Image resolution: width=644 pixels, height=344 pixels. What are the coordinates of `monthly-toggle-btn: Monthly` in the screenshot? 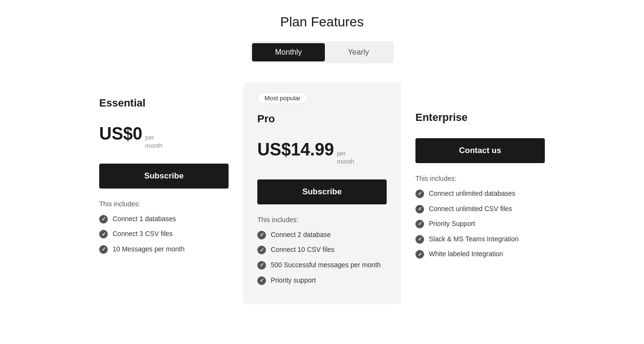 It's located at (288, 52).